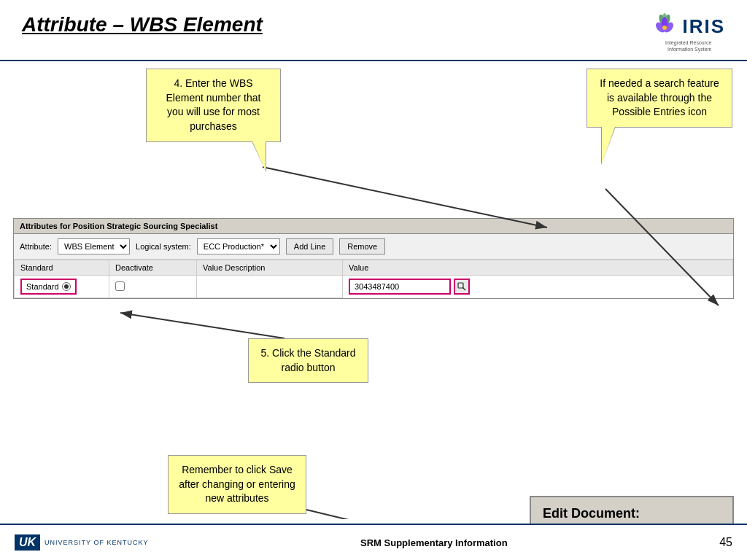 The image size is (747, 560). Describe the element at coordinates (462, 287) in the screenshot. I see `possible-entries-button` at that location.